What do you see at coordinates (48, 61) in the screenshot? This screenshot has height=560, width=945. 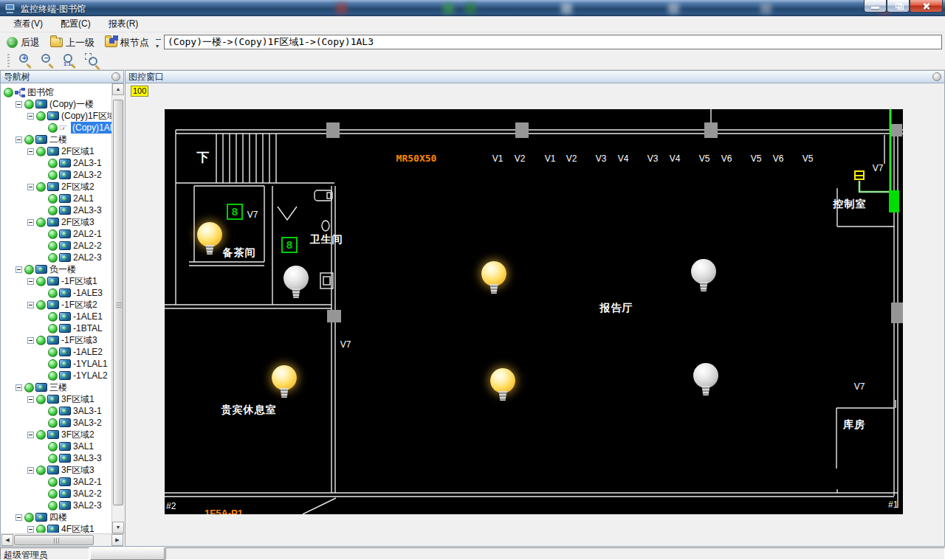 I see `zoom-out-button: −` at bounding box center [48, 61].